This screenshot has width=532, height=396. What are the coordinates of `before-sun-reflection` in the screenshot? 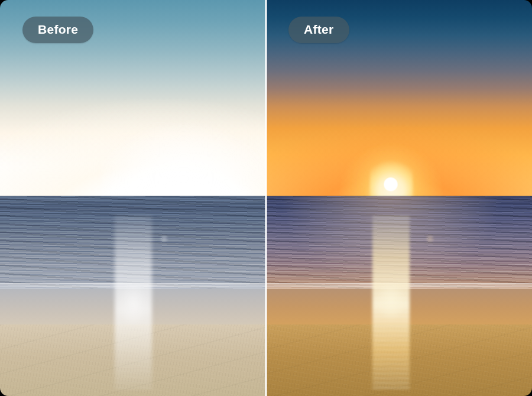 It's located at (134, 301).